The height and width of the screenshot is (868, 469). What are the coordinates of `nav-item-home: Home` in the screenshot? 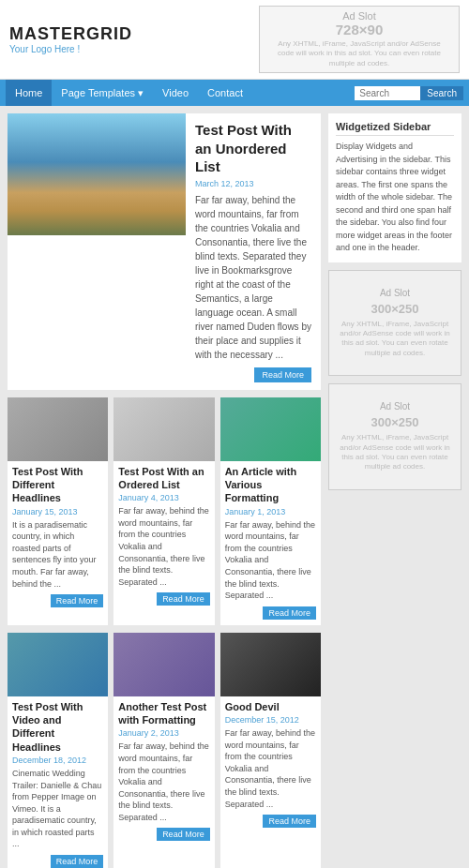 It's located at (28, 93).